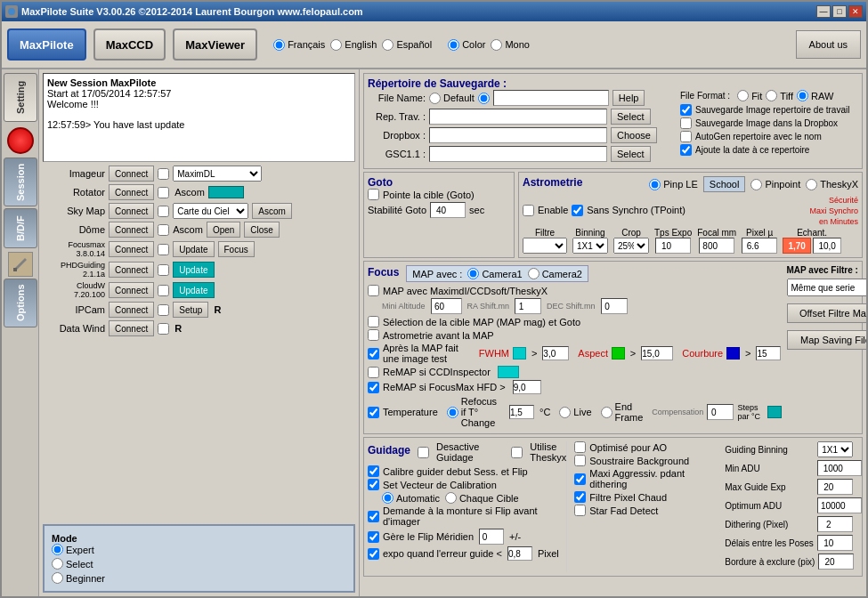 The image size is (868, 598). What do you see at coordinates (768, 353) in the screenshot?
I see `courbure-input` at bounding box center [768, 353].